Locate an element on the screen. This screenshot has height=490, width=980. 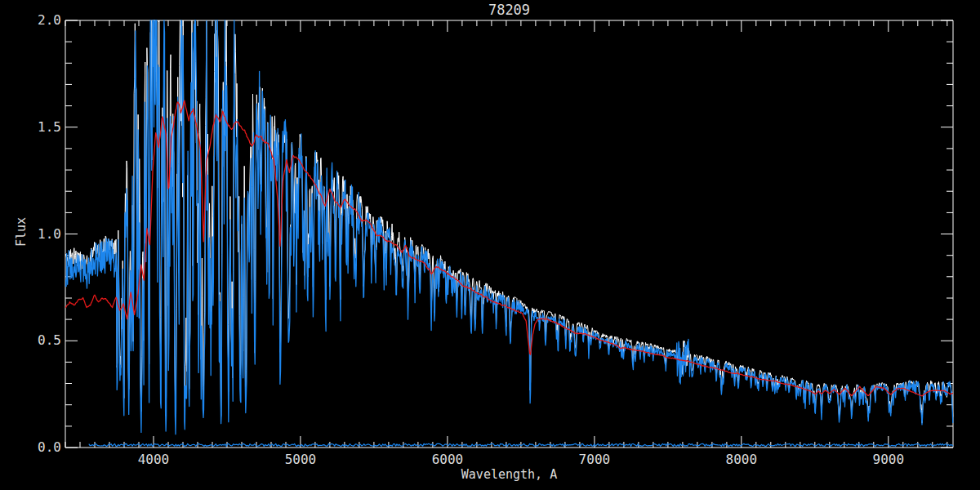
y-tick-label: 0.0 is located at coordinates (49, 448).